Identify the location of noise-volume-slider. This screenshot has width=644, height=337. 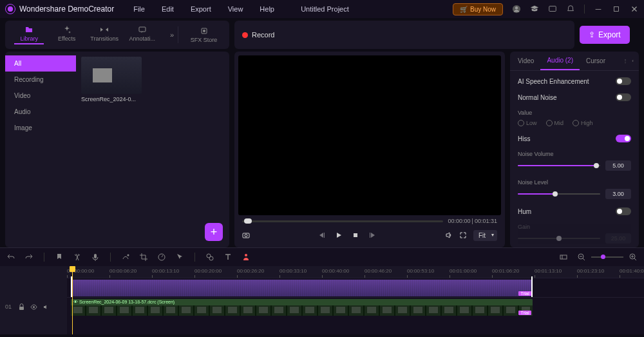
(559, 166).